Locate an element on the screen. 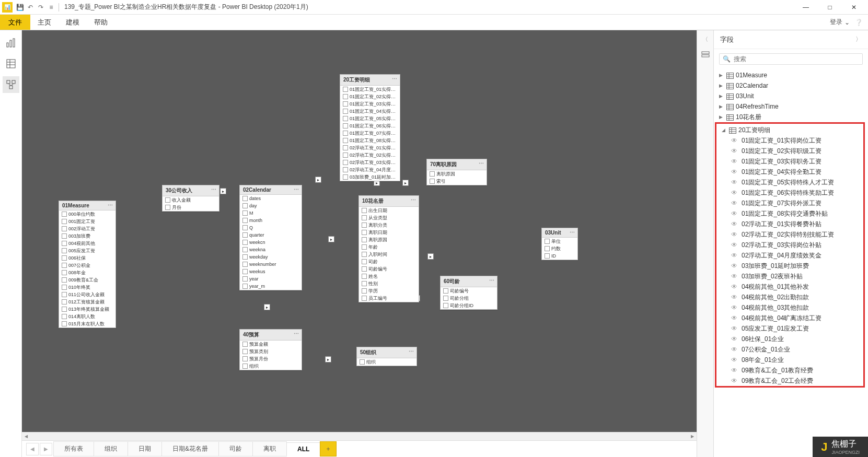 Image resolution: width=868 pixels, height=457 pixels. properties-icon is located at coordinates (705, 55).